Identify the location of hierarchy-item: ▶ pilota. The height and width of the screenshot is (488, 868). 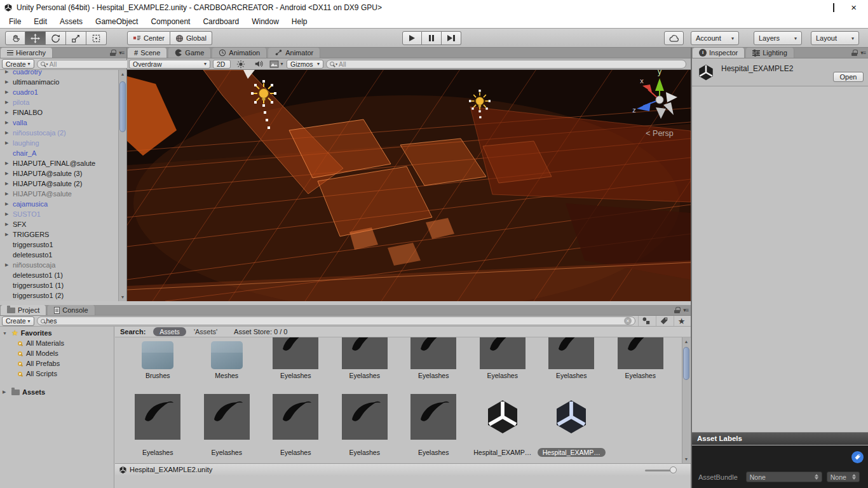
(59, 102).